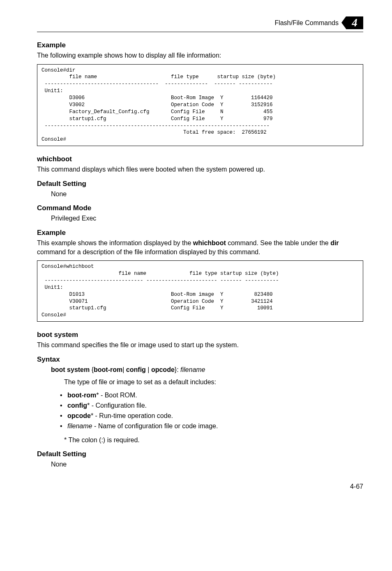  What do you see at coordinates (80, 426) in the screenshot?
I see `bullet-term: filename` at bounding box center [80, 426].